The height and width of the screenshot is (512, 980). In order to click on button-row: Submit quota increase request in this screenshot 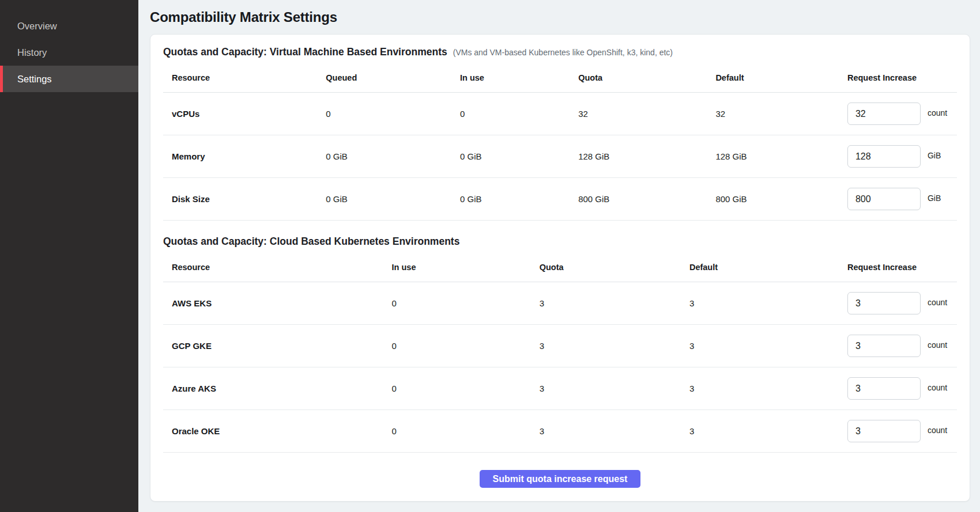, I will do `click(560, 479)`.